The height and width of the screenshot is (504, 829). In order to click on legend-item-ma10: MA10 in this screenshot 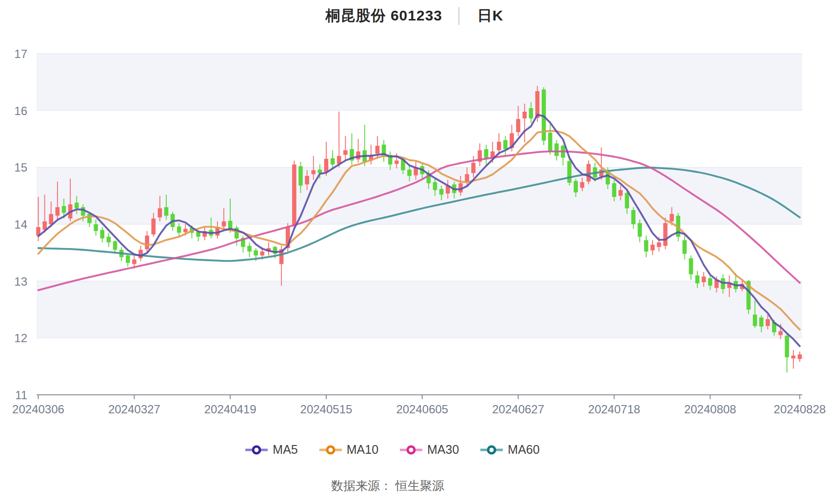, I will do `click(349, 449)`.